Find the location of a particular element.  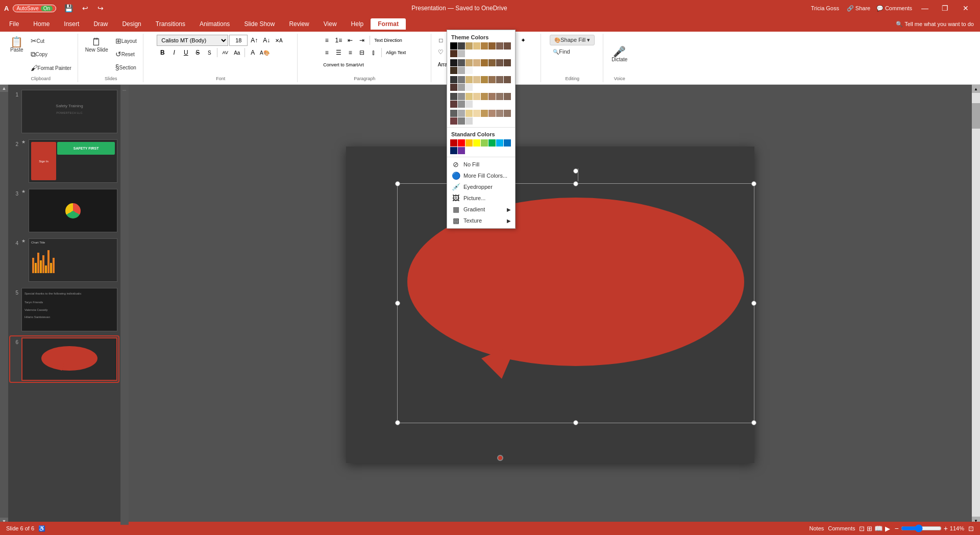

italic-button: I is located at coordinates (174, 53).